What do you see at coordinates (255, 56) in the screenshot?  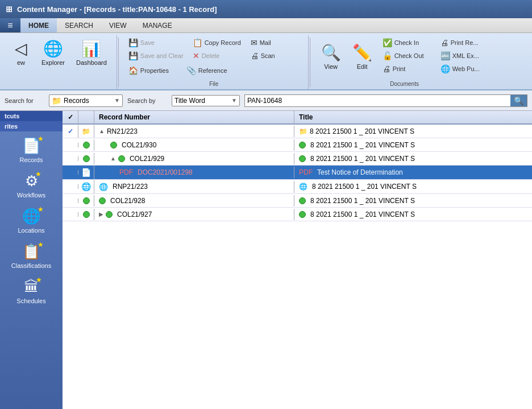 I see `scan-icon: 🖨` at bounding box center [255, 56].